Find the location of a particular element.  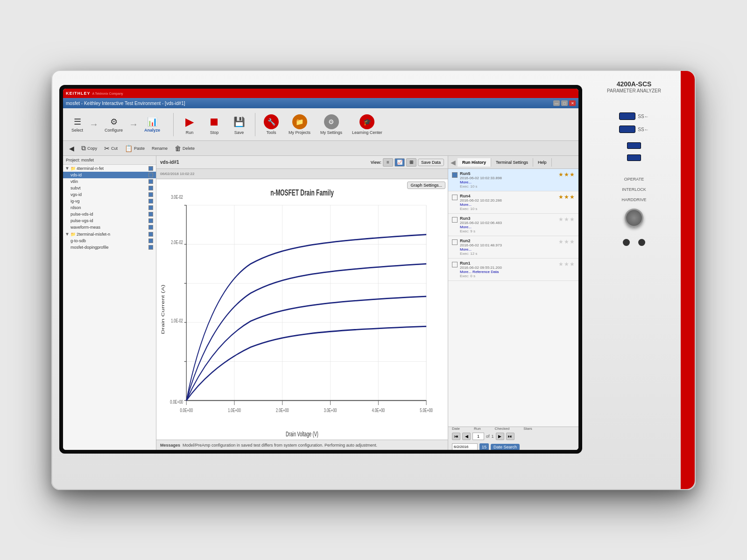

back-button: ◀ is located at coordinates (72, 148).